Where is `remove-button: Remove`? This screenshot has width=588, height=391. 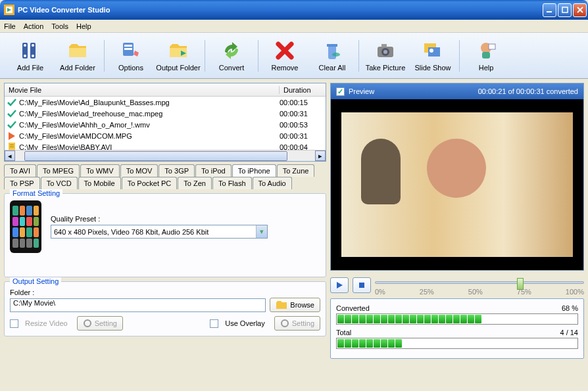
remove-button: Remove is located at coordinates (285, 56).